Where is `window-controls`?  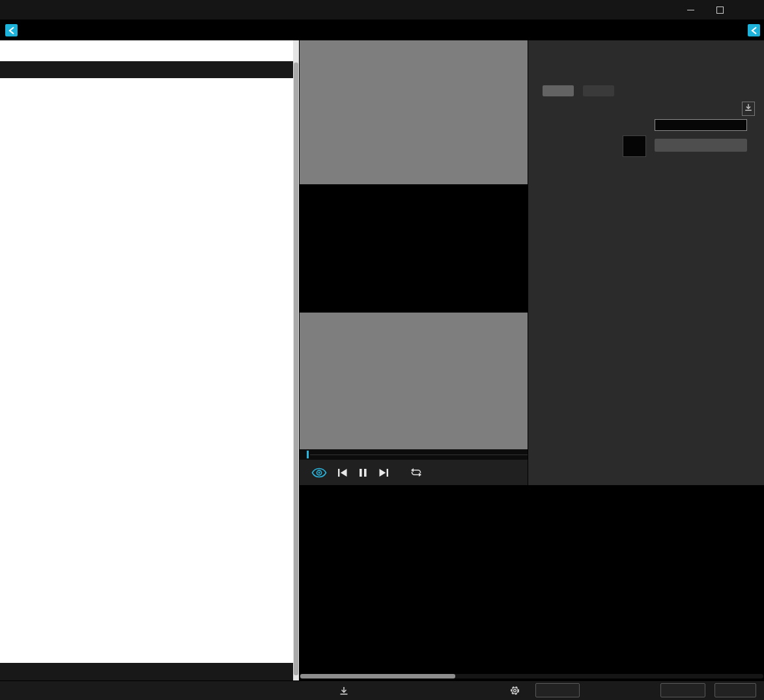
window-controls is located at coordinates (720, 10).